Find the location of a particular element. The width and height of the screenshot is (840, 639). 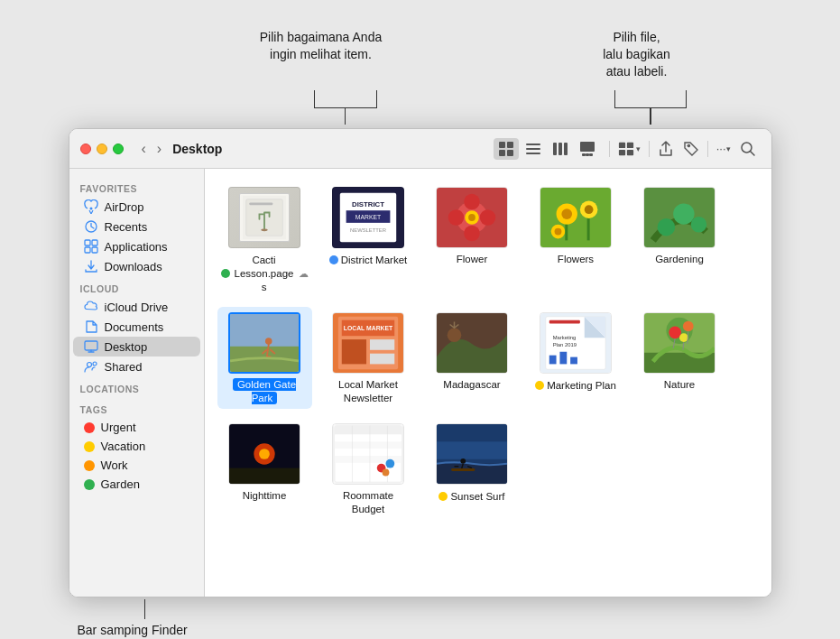

sidebar-item-label: Vacation is located at coordinates (124, 446).